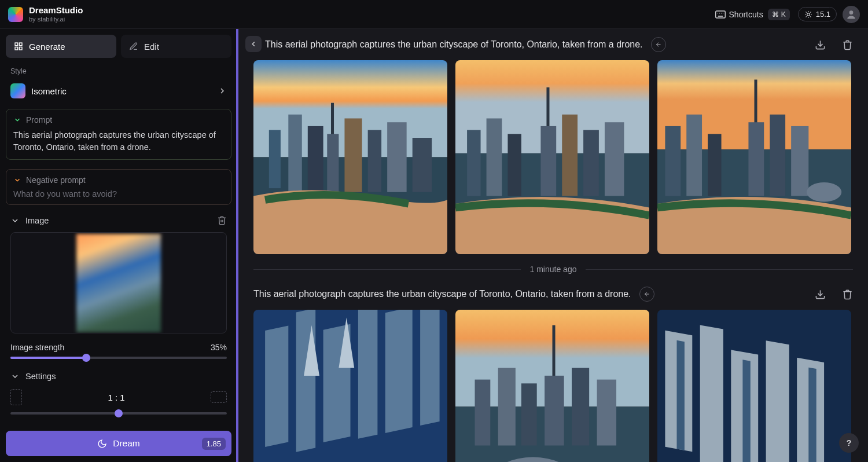 The image size is (868, 462). I want to click on prompt-text: This aerial photograph captures the urba…, so click(119, 141).